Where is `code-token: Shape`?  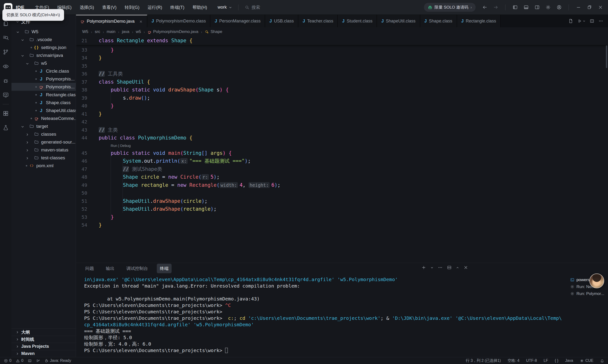 code-token: Shape is located at coordinates (131, 185).